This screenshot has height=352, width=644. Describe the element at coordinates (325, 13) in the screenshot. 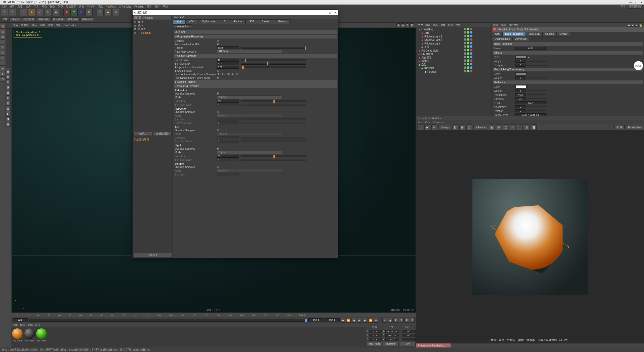

I see `rs-minimize-icon: —` at that location.